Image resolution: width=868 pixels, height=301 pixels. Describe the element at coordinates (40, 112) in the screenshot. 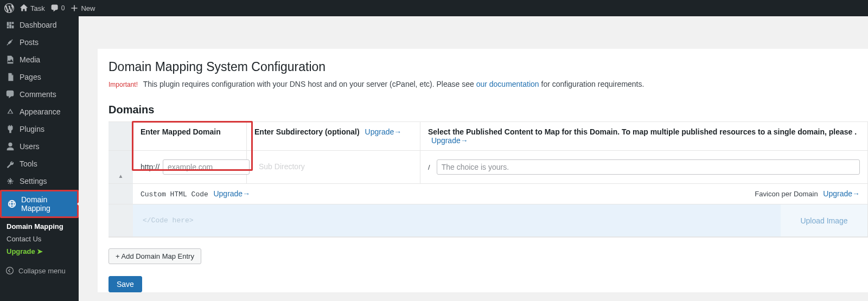

I see `sidebar-item-label: Appearance` at that location.